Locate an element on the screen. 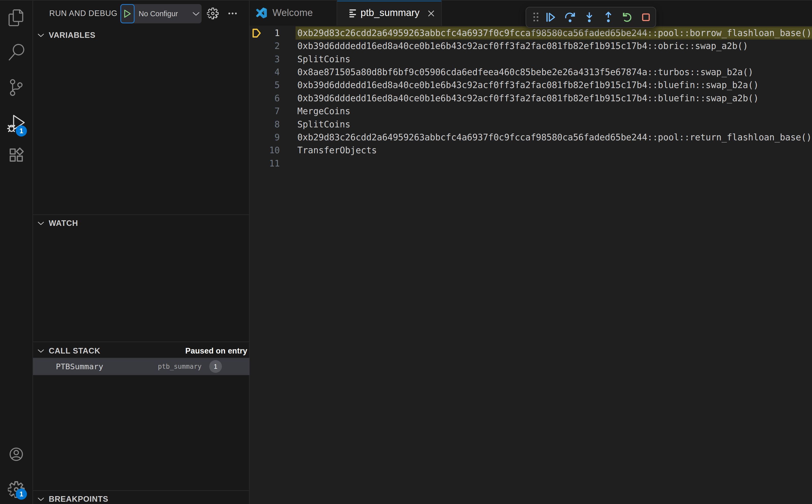 This screenshot has width=812, height=504. tab-welcome: Welcome is located at coordinates (293, 13).